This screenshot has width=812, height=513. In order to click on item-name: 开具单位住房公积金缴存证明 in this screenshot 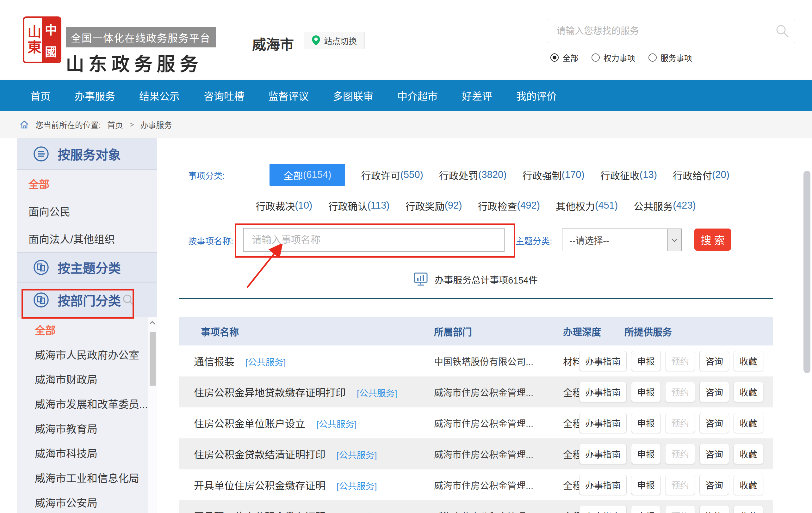, I will do `click(260, 486)`.